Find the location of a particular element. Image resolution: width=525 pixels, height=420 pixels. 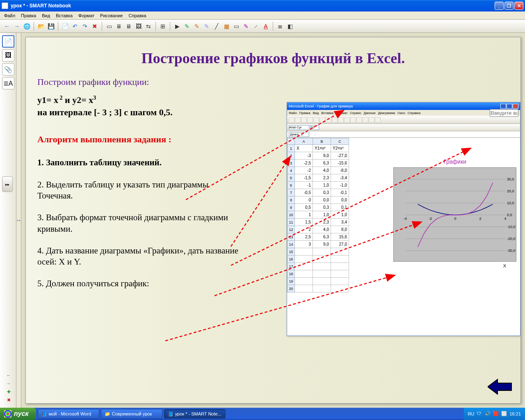

svg-text: -10,0 is located at coordinates (511, 227).